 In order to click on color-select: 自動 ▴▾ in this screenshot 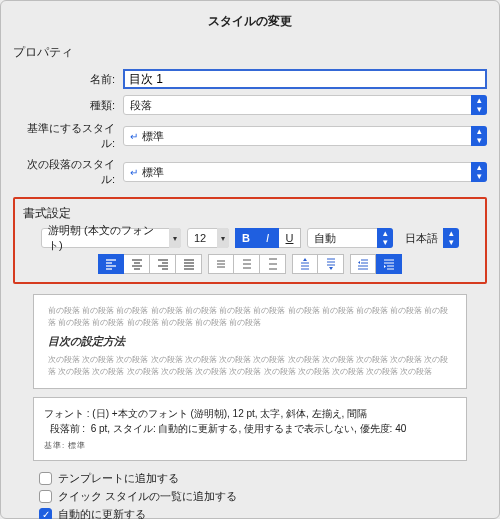, I will do `click(350, 238)`.